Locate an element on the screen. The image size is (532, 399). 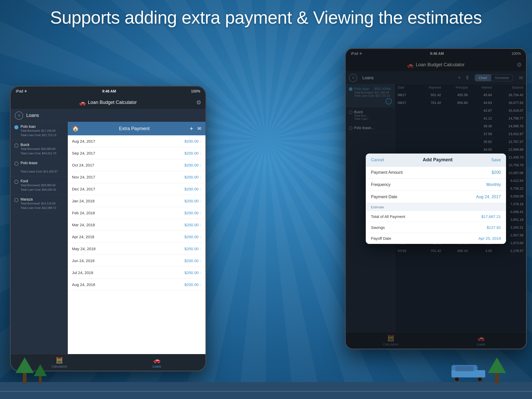
list-item: Jan 24, 2018 $200.00 › is located at coordinates (137, 201).